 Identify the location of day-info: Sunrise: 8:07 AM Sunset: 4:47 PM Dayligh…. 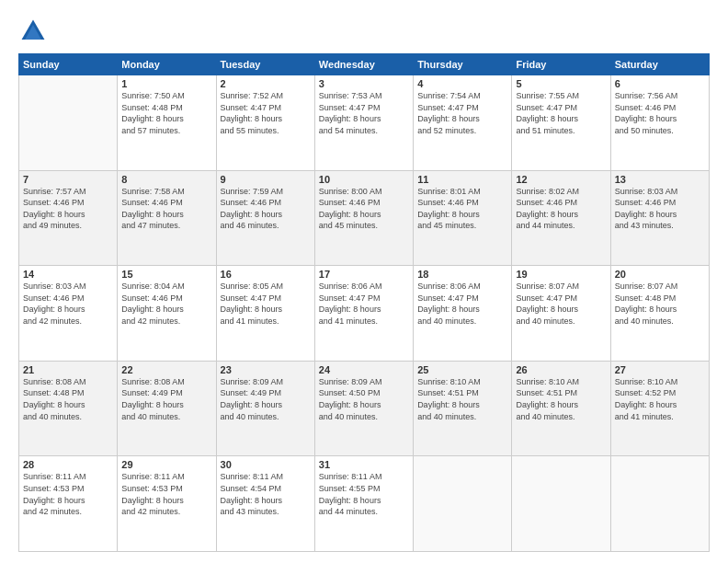
(561, 304).